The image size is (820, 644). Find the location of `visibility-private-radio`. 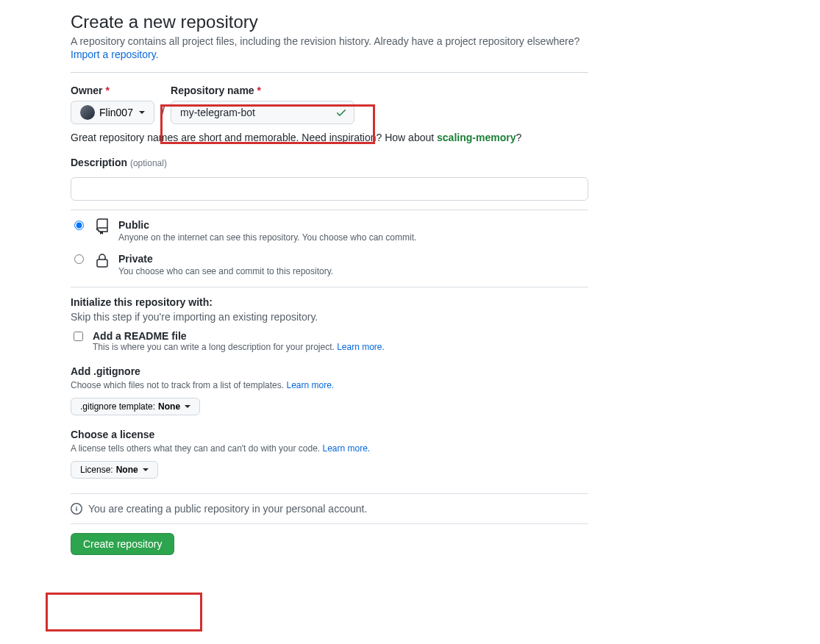

visibility-private-radio is located at coordinates (79, 259).